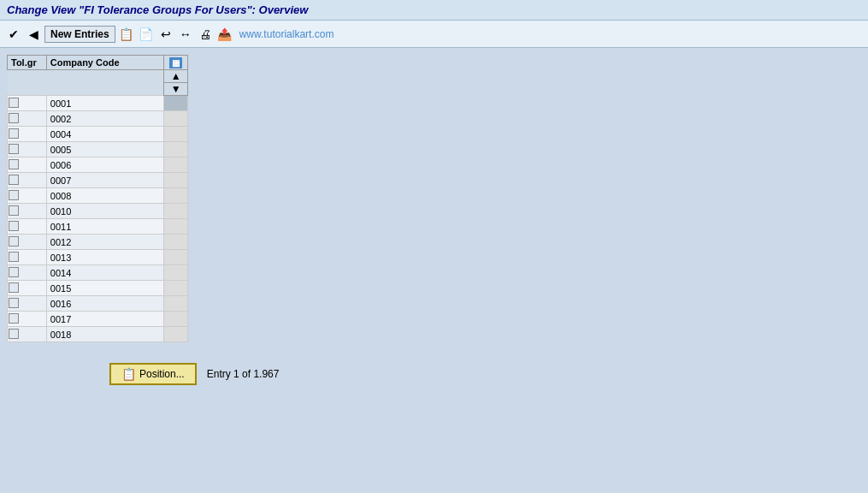 This screenshot has width=868, height=493. I want to click on table-row: 0005, so click(97, 150).